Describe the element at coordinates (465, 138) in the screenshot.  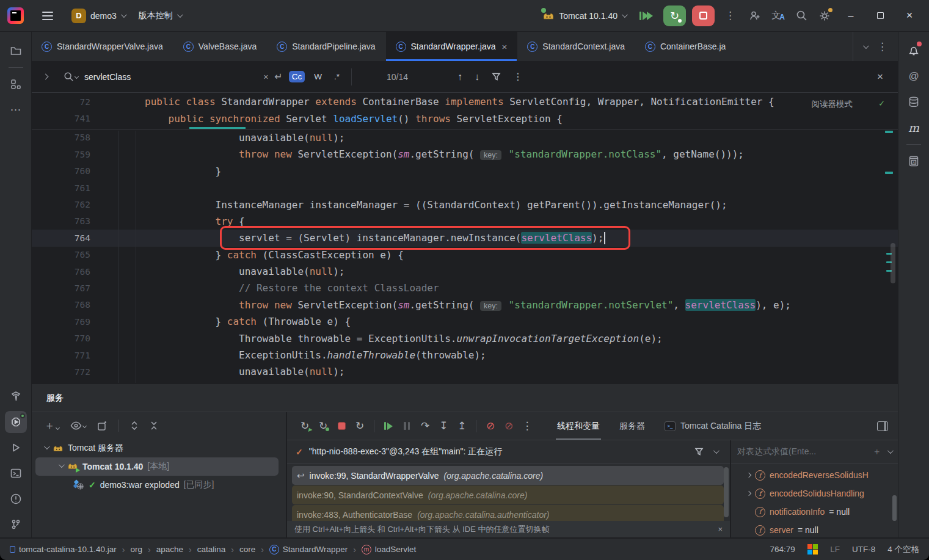
I see `code-line: 758unavailable(null);` at that location.